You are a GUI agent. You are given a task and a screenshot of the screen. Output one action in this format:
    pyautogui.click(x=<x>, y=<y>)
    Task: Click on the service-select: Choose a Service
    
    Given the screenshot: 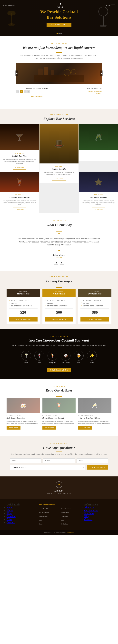 What is the action you would take?
    pyautogui.click(x=48, y=468)
    